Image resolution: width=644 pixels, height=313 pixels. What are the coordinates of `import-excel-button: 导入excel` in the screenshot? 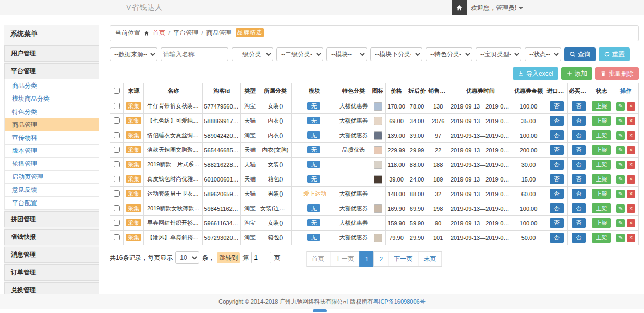 It's located at (536, 74).